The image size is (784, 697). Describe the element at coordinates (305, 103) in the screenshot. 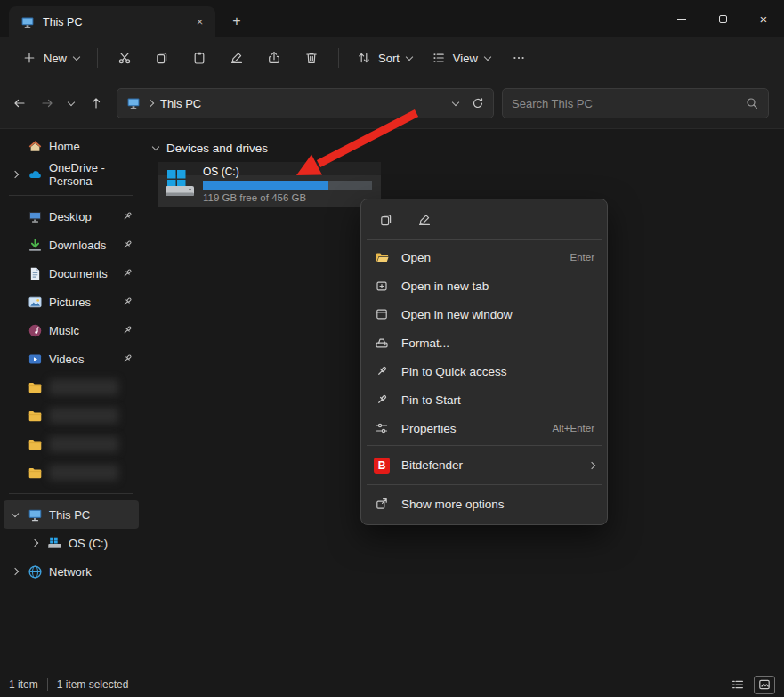

I see `address-bar: This PC` at that location.